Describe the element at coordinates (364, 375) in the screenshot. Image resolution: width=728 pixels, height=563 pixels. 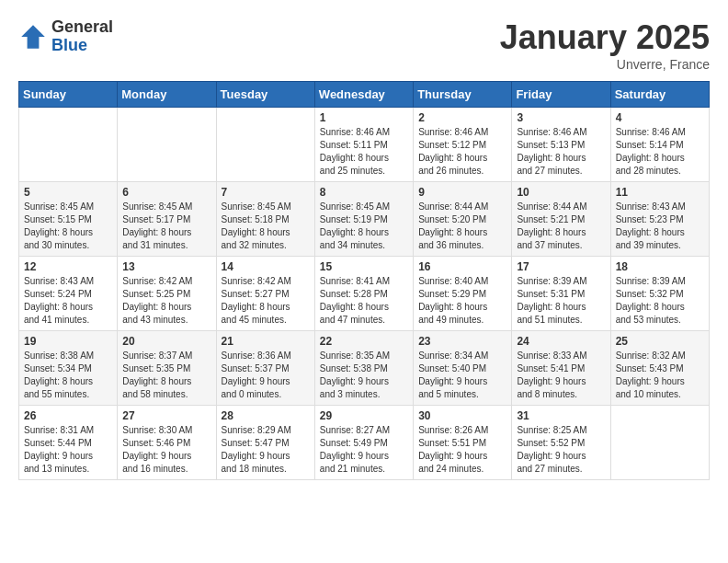
I see `day-info: Sunrise: 8:35 AM Sunset: 5:38 PM Dayligh…` at that location.